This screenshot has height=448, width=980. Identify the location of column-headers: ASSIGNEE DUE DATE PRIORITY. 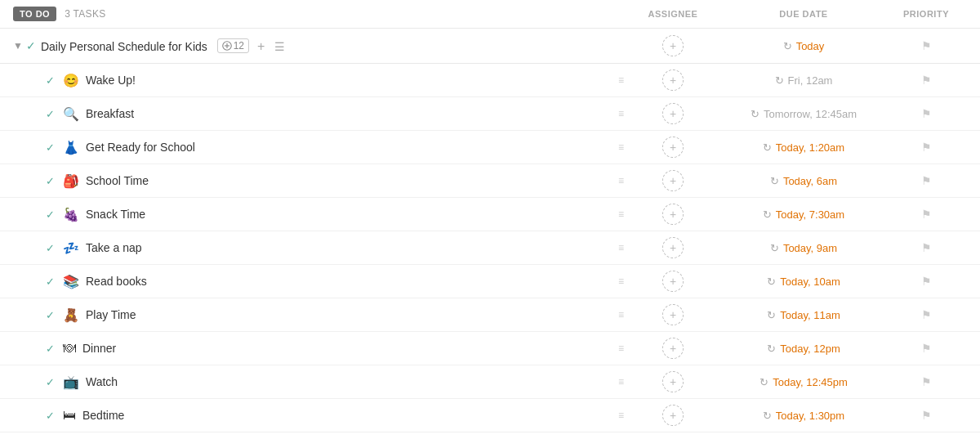
(795, 14).